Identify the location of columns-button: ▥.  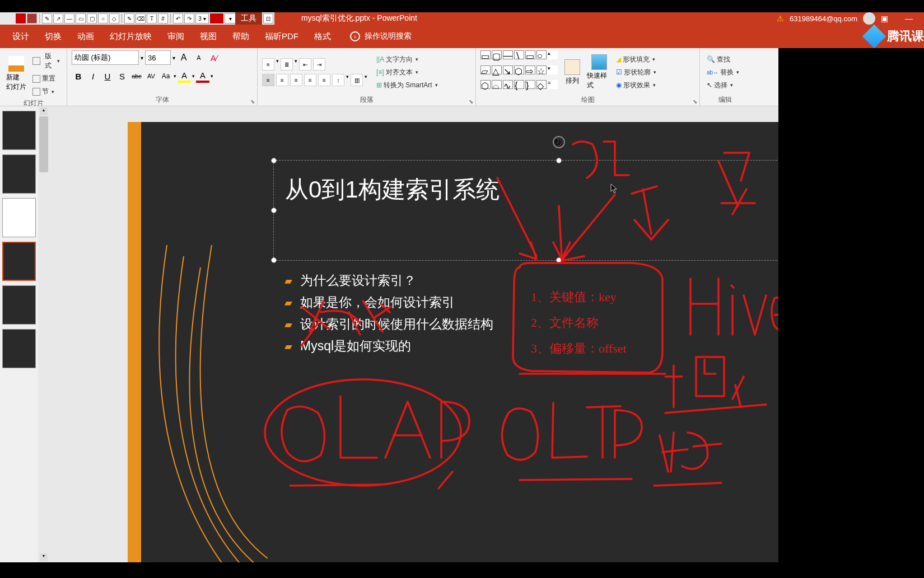
(357, 80).